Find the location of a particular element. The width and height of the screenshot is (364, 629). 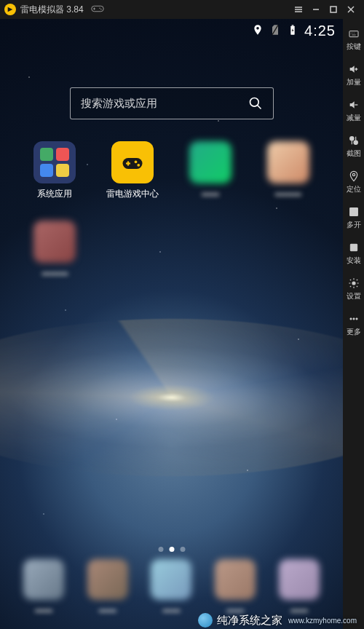

dock-app-3: ▬▬ is located at coordinates (171, 587).